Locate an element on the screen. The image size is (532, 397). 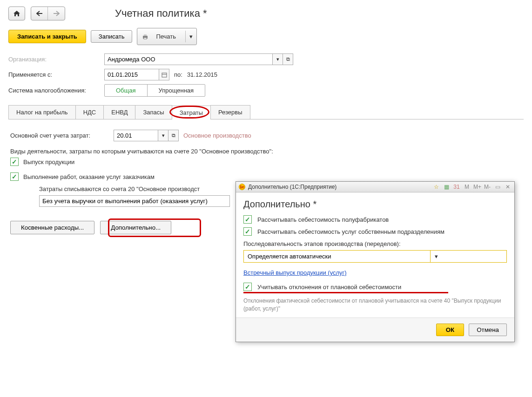
print-button: Печать ▾ is located at coordinates (167, 36).